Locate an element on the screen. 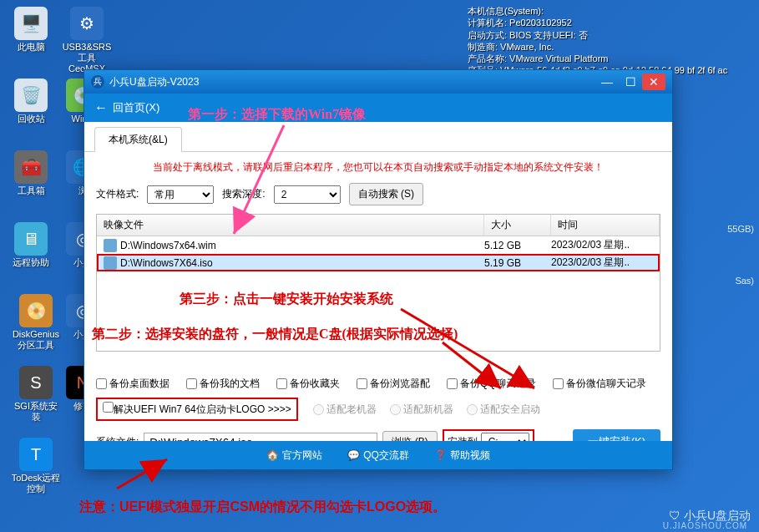  nav-home-link: 回首页(X) is located at coordinates (136, 108).